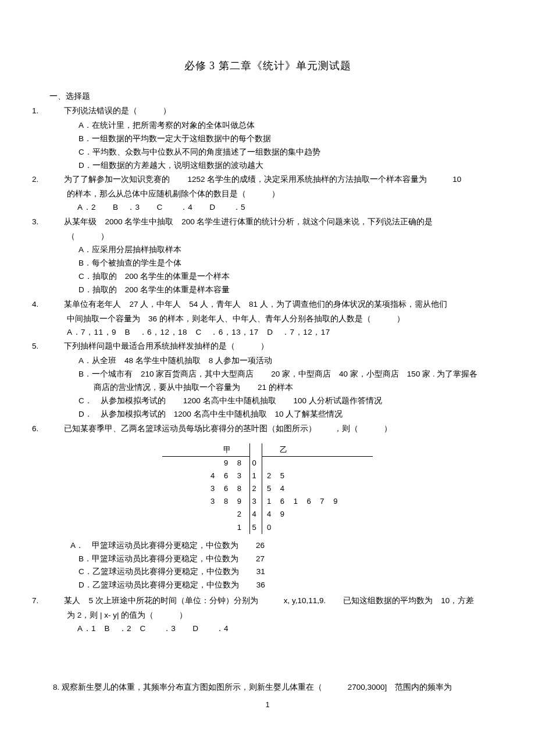 Image resolution: width=535 pixels, height=756 pixels. Describe the element at coordinates (268, 291) in the screenshot. I see `q3-opt-d: D．抽取的200 名学生的体重是样本容量` at that location.